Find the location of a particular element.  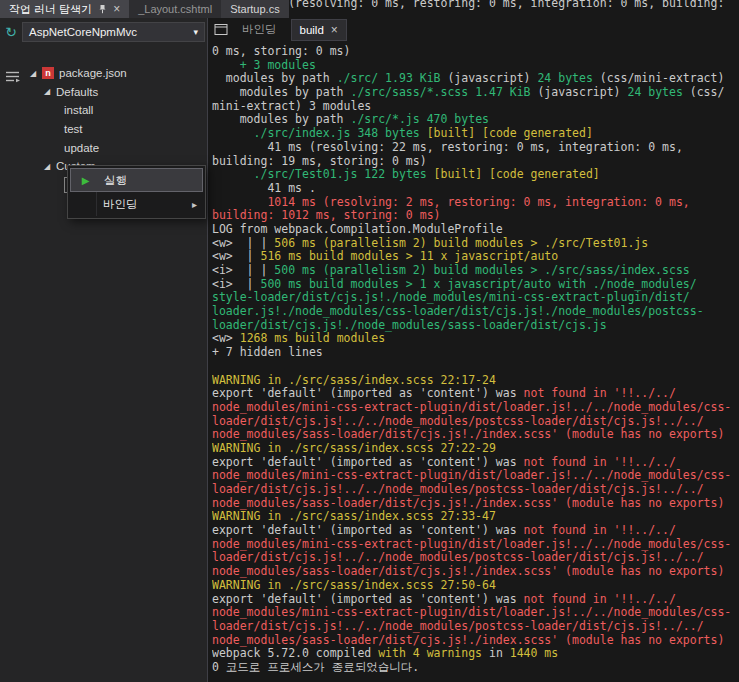

console-line: 41 ms (resolving: 22 ms, restoring: 0 ms… is located at coordinates (476, 148).